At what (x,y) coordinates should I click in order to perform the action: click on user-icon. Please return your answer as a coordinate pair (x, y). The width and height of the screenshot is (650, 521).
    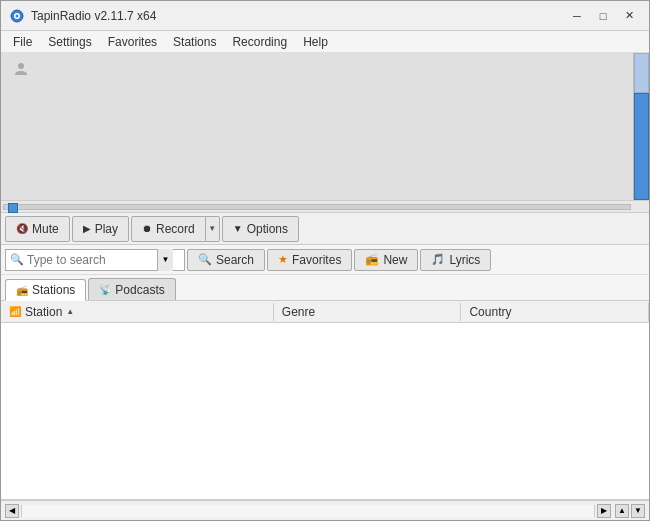
    Looking at the image, I should click on (21, 69).